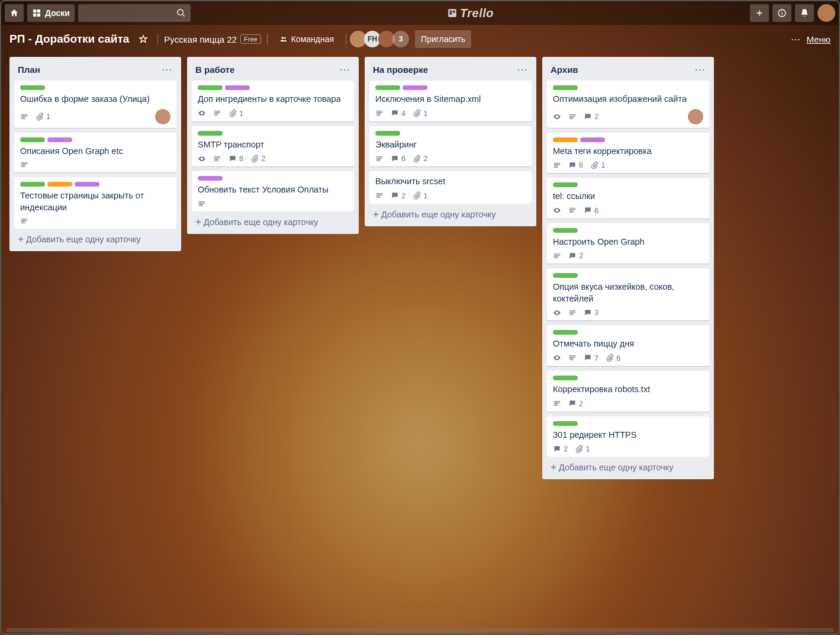 The image size is (840, 635). Describe the element at coordinates (628, 437) in the screenshot. I see `card: 301 редирект HTTPS 21` at that location.